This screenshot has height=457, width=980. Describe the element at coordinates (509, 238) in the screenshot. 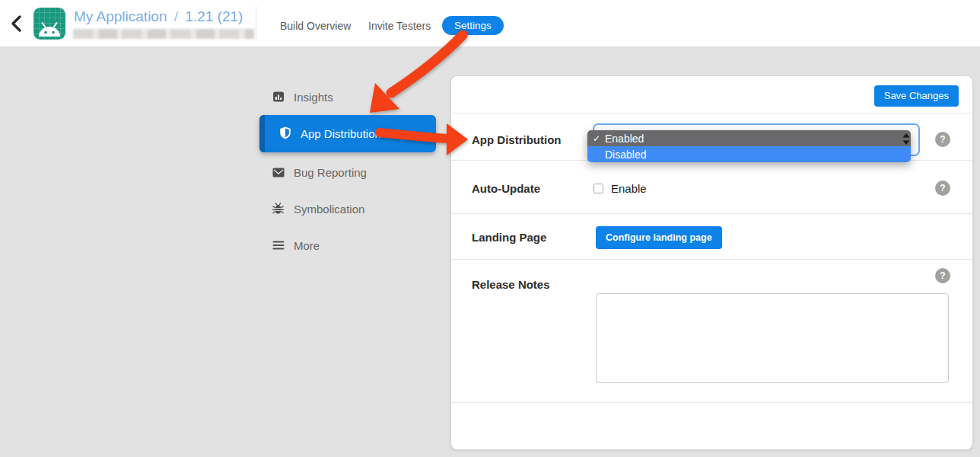

I see `landing-page-label: Landing Page` at that location.